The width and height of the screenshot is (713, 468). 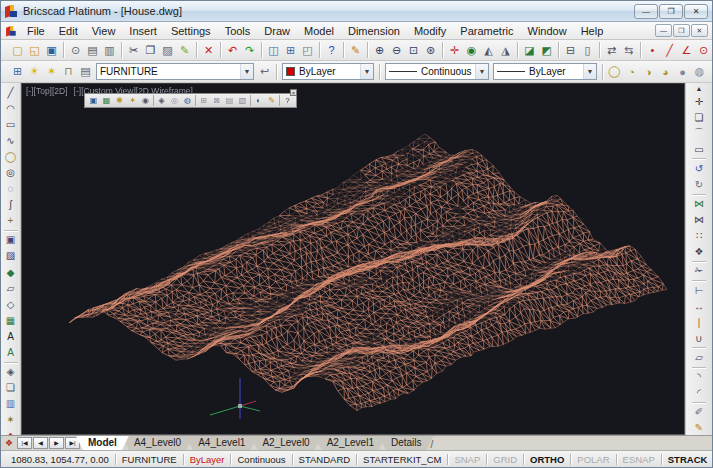 I want to click on paste-icon: ▨, so click(x=168, y=50).